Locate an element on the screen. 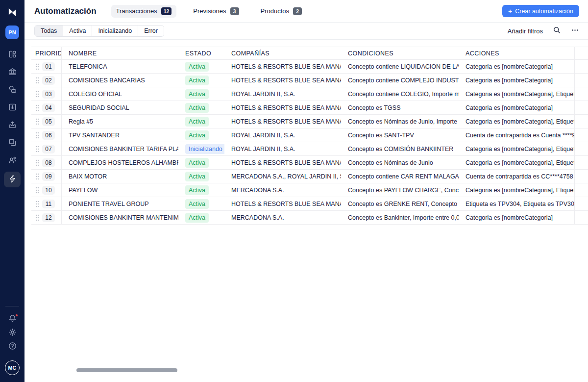 Image resolution: width=588 pixels, height=382 pixels. table-row: 01 TELEFONICA Activa HOTELS & RESORTS BL… is located at coordinates (310, 67).